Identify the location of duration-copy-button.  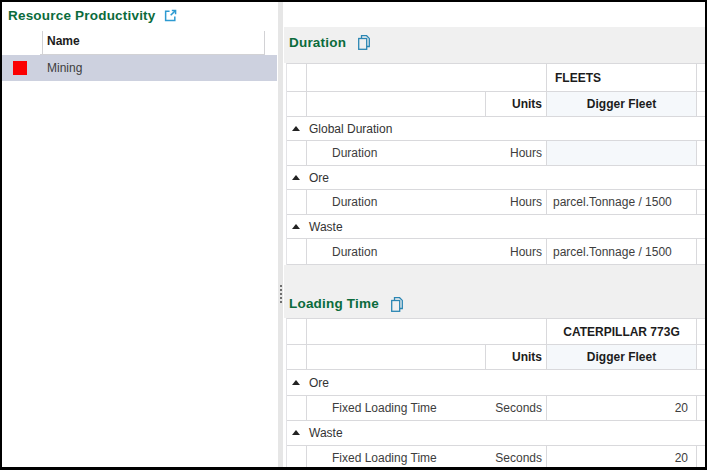
(364, 42).